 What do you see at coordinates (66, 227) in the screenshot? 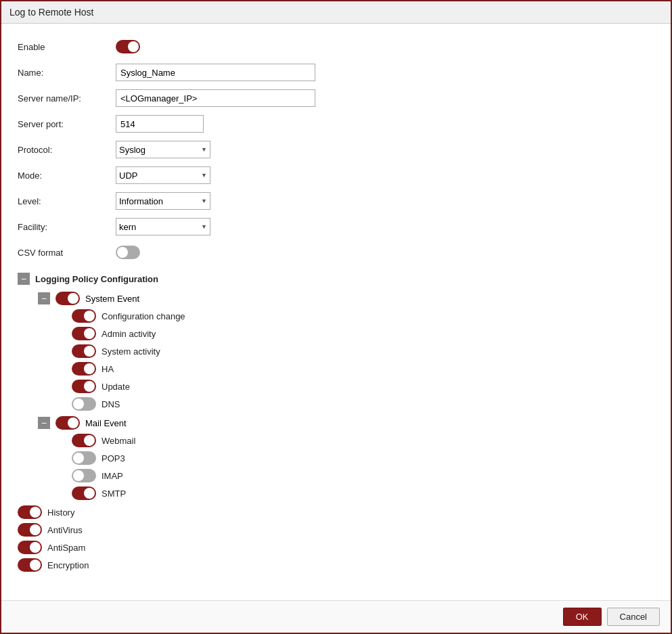
I see `facility-label: Facility:` at bounding box center [66, 227].